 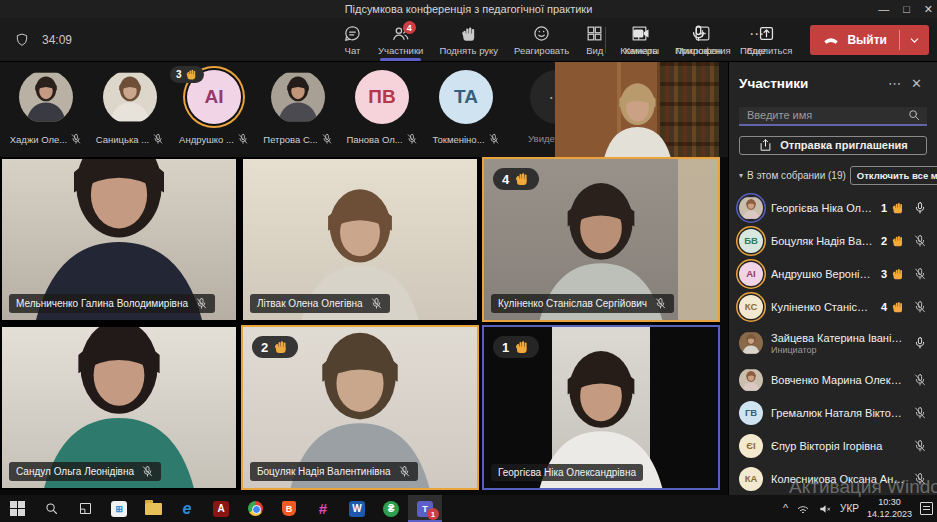 What do you see at coordinates (640, 40) in the screenshot?
I see `camera-button: Камера` at bounding box center [640, 40].